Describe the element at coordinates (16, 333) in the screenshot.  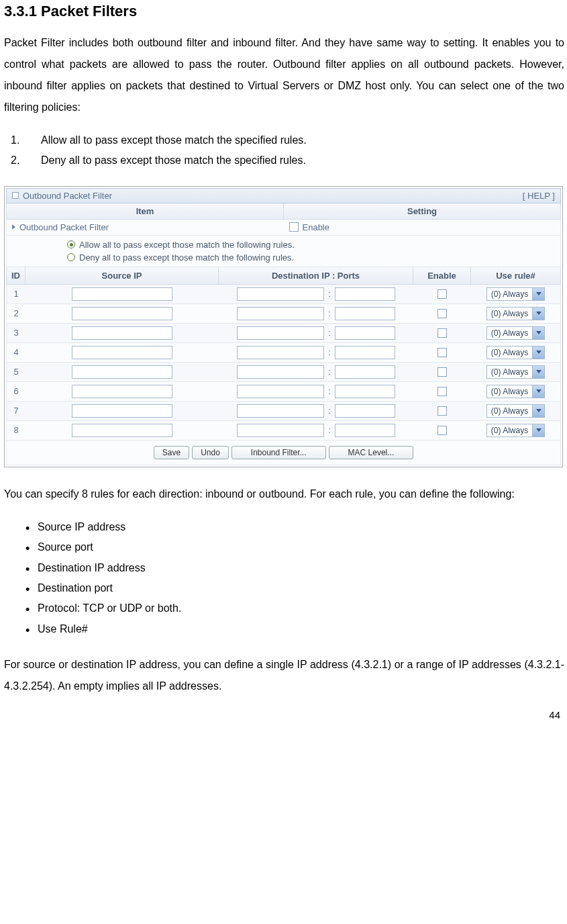
I see `row-id: 3` at that location.